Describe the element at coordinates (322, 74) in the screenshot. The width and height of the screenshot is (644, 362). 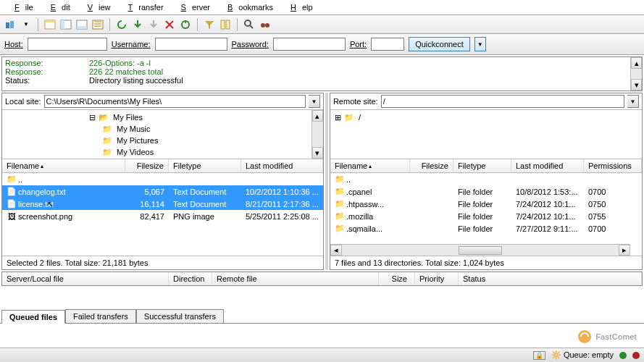
I see `message-log: Response:226-Options: -a -l Response:226…` at that location.